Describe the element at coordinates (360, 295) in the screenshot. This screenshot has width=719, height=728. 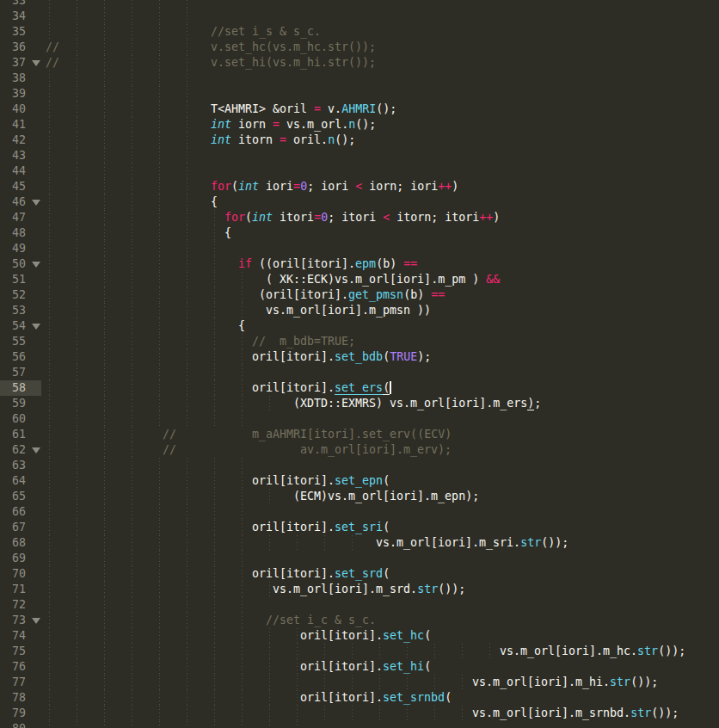
I see `code-line: 52(oril[itori].get_pmsn(b) ==` at that location.